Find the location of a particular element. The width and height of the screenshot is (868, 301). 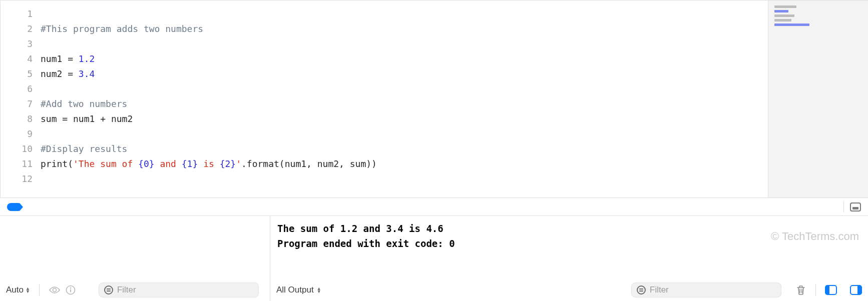

line-number: 7 is located at coordinates (21, 104).